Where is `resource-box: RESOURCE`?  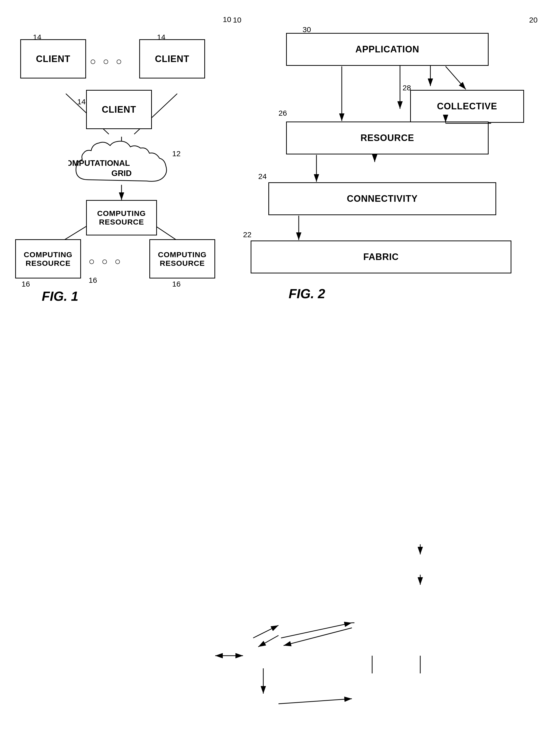 resource-box: RESOURCE is located at coordinates (387, 138).